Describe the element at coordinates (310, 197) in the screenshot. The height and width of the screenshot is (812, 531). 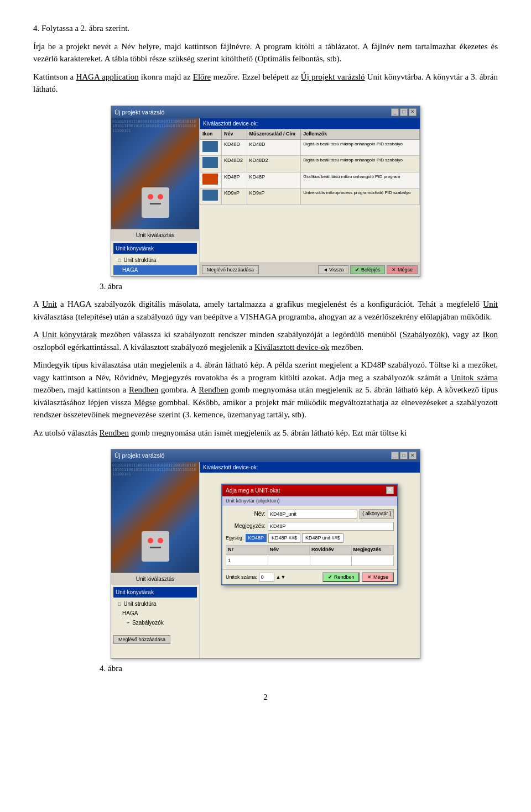
I see `fig3-right-panel: Kiválasztott device-ok: Ikon Név Műszerc…` at that location.